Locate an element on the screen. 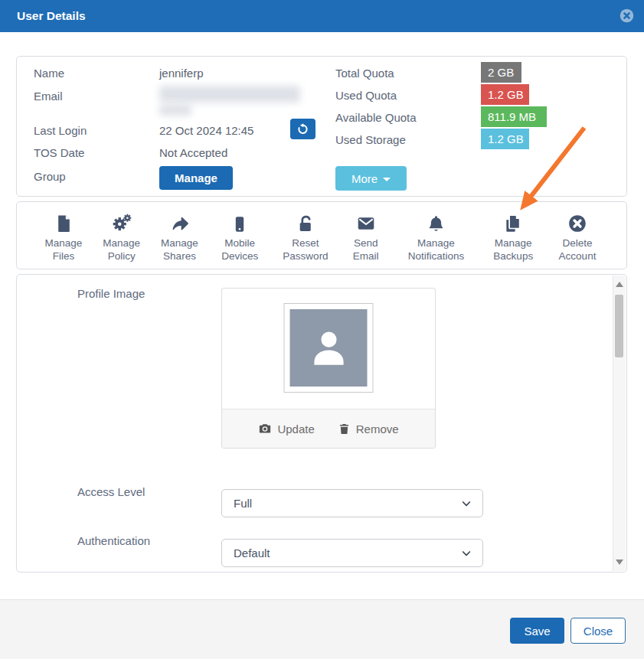 This screenshot has width=644, height=659. toolbar-item-label: Reset Password is located at coordinates (306, 250).